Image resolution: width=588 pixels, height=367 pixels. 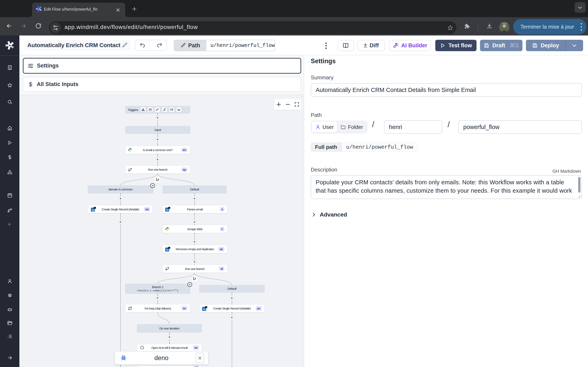 What do you see at coordinates (178, 109) in the screenshot?
I see `svg-text: c` at bounding box center [178, 109].